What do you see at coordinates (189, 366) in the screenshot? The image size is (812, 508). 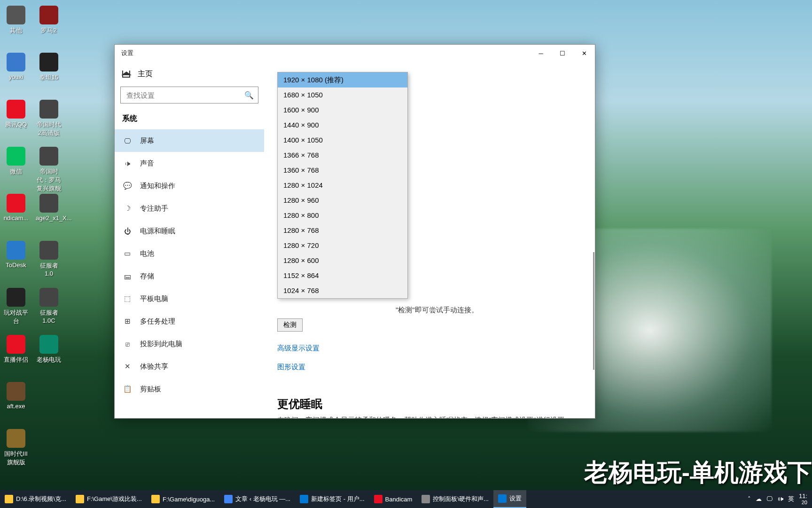 I see `nav-item: ✕体验共享` at bounding box center [189, 366].